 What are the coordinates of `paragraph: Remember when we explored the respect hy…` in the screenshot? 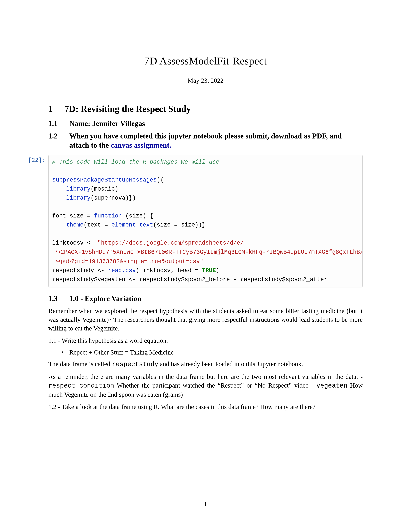 It's located at (206, 320).